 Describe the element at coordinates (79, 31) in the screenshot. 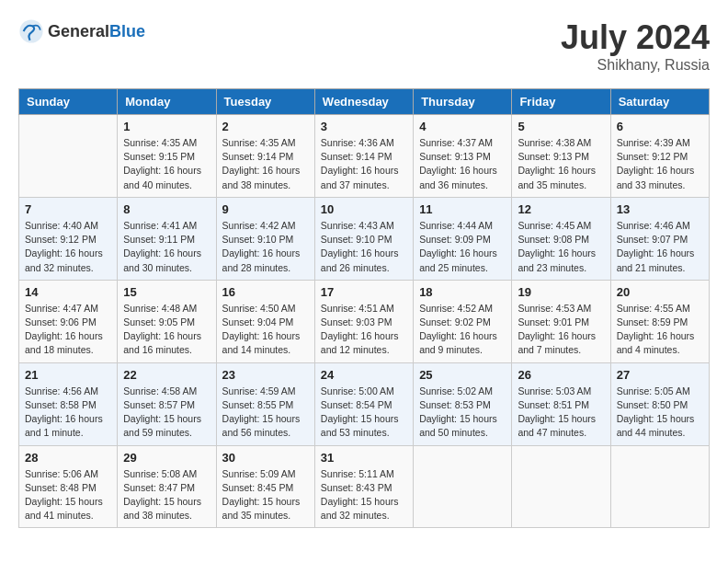

I see `logo-general: General` at that location.